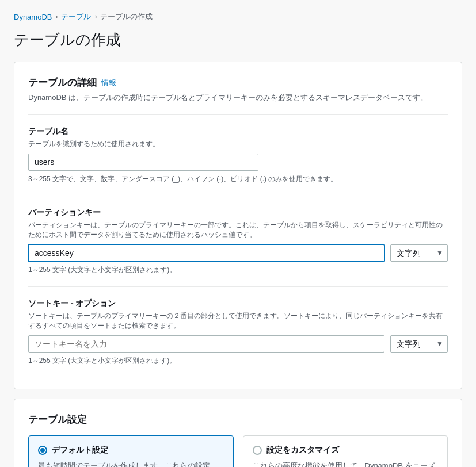  I want to click on partition-key-row: 文字列 数値 バイナリ ▼, so click(238, 253).